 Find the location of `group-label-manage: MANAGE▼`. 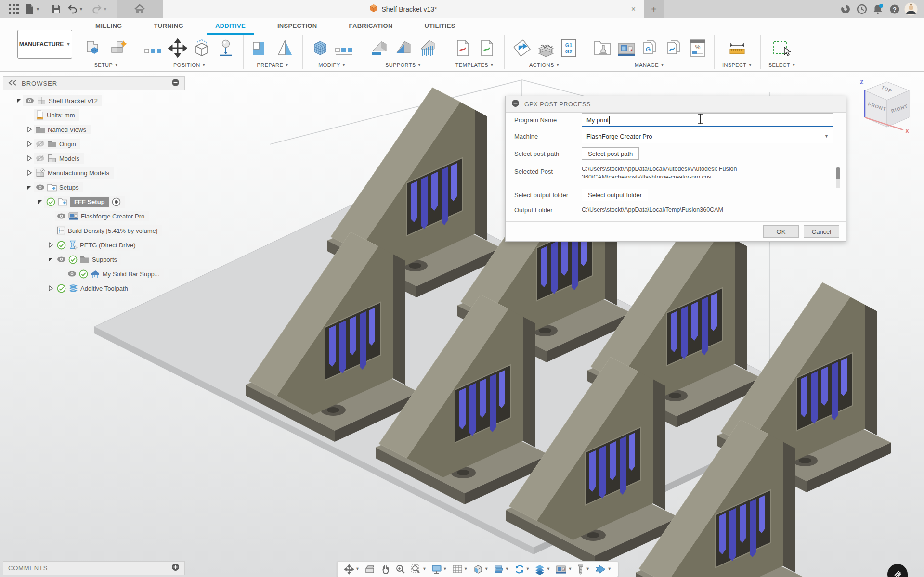

group-label-manage: MANAGE▼ is located at coordinates (650, 65).